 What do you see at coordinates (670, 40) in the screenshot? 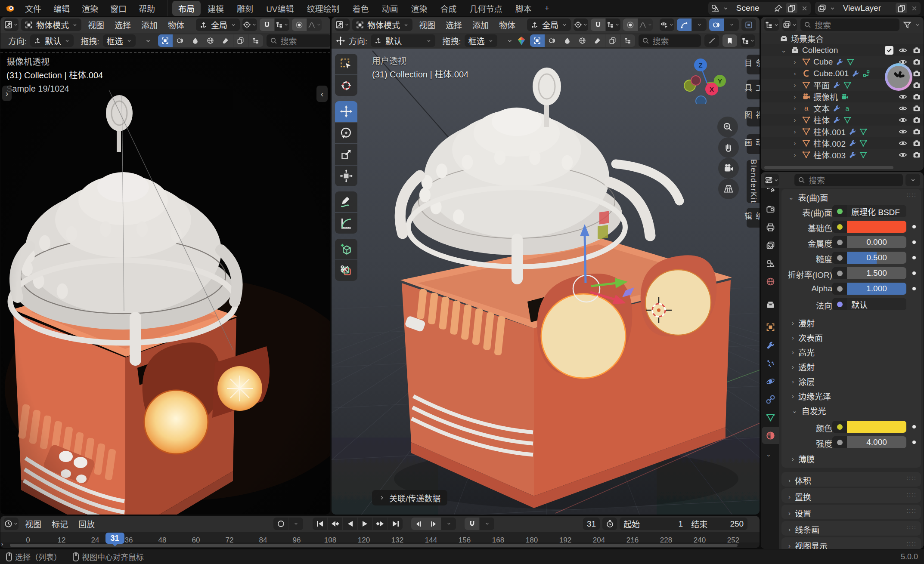
I see `tool-search: 搜索` at bounding box center [670, 40].